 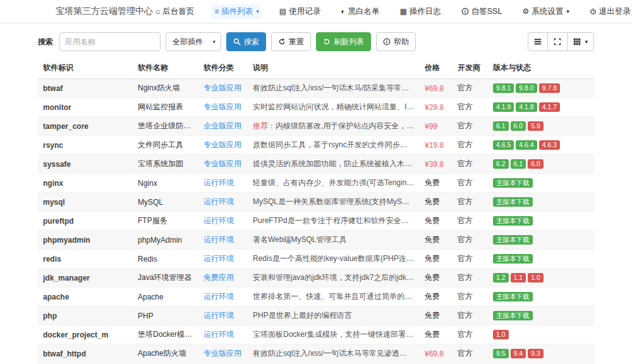 What do you see at coordinates (392, 11) in the screenshot?
I see `navbar-menu: ⌂后台首页≡插件列表▾▤使用记录◐黑白名单▦操作日志自签SSL⚙系统设置▾退出登…` at bounding box center [392, 11].